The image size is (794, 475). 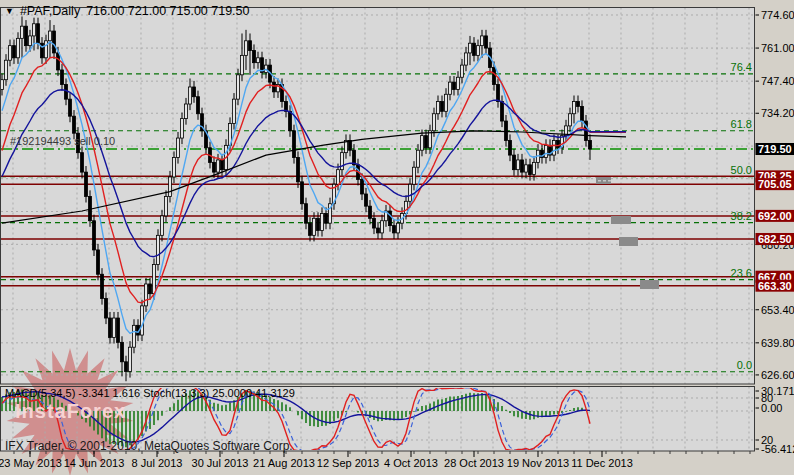 I want to click on svg-text: 626.60, so click(x=778, y=375).